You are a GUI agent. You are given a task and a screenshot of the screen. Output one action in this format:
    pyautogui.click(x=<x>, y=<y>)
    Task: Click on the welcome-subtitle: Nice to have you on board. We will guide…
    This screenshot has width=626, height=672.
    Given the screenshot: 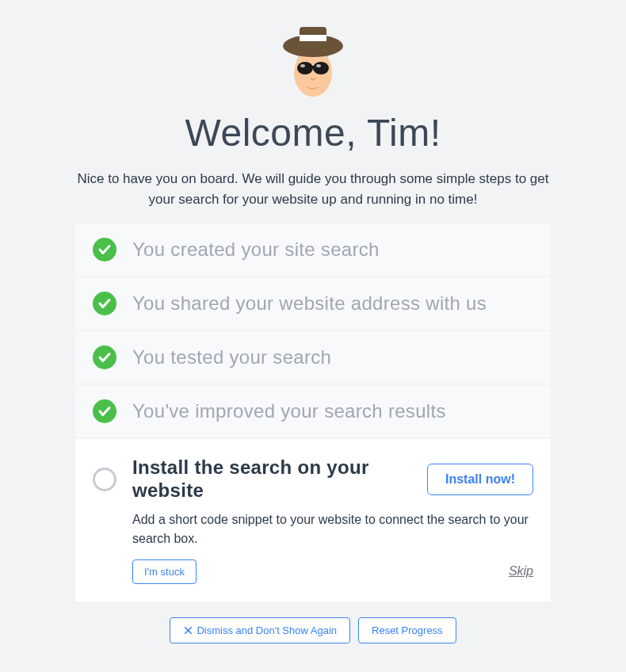 What is the action you would take?
    pyautogui.click(x=313, y=189)
    